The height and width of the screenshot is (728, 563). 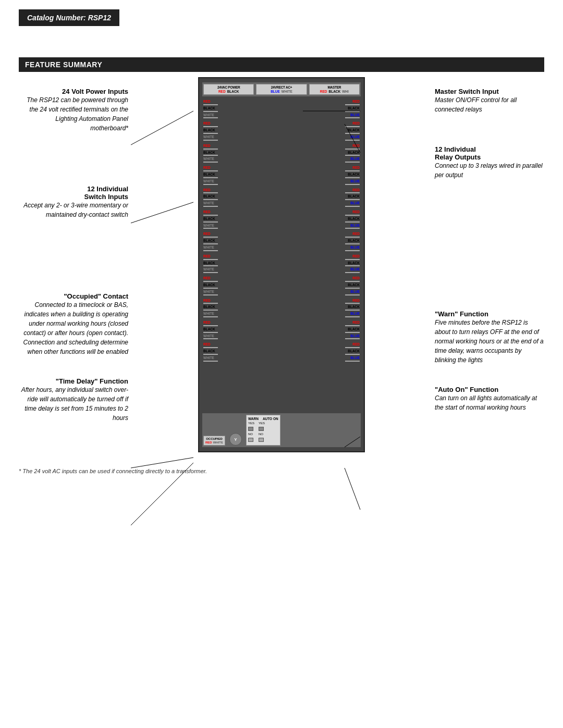 What do you see at coordinates (275, 92) in the screenshot?
I see `rect-wire-blue: BLUE` at bounding box center [275, 92].